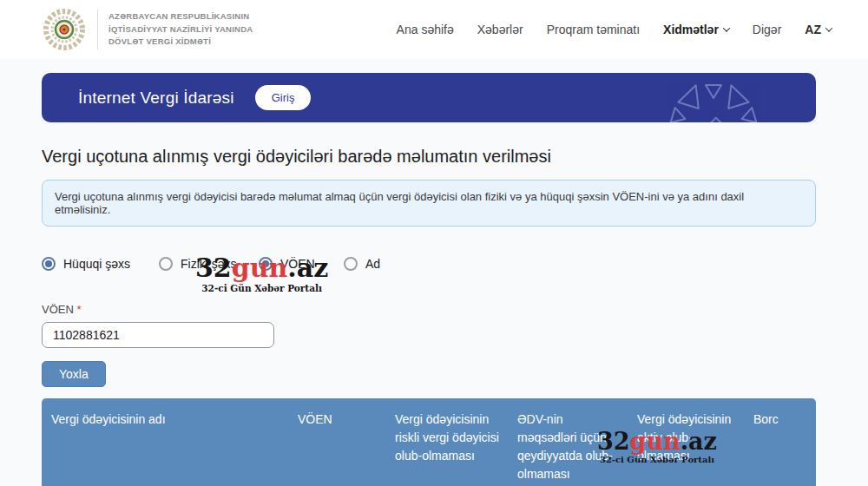 The height and width of the screenshot is (486, 868). Describe the element at coordinates (181, 30) in the screenshot. I see `brand-line-2: İQTİSADİYYAT NAZİRLİYİ YANINDA` at that location.